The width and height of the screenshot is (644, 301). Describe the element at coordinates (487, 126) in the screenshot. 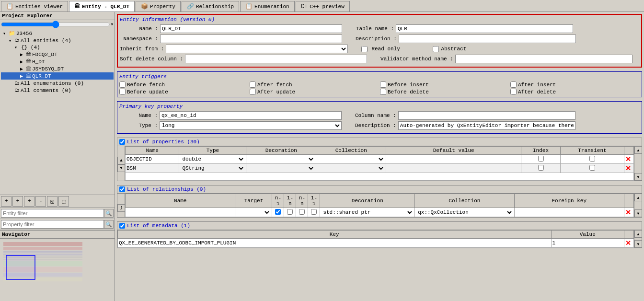

I see `pk-desc-input` at that location.